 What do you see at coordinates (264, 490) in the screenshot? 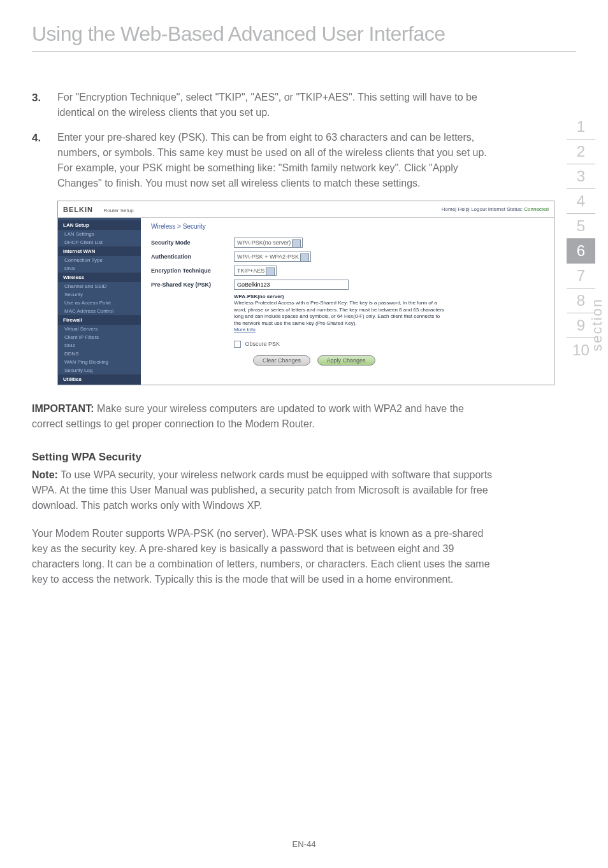
I see `note-paragraph: Note: To use WPA security, your wireless…` at bounding box center [264, 490].